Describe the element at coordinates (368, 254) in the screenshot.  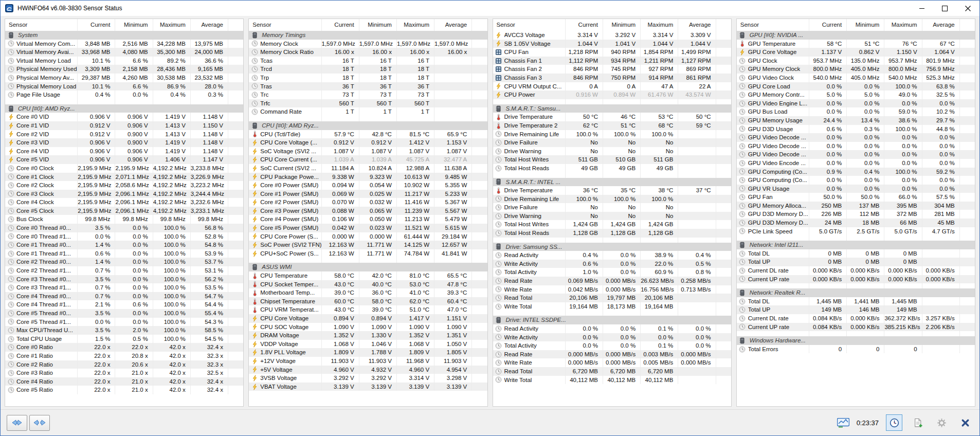
I see `sensor-row: CPU+SoC Power (S...12.163 W11.771 W74.78…` at that location.